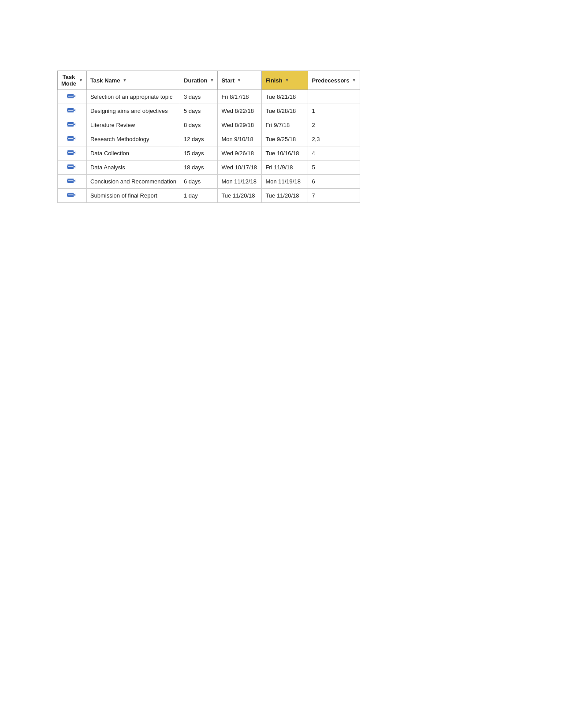 The width and height of the screenshot is (562, 728). Describe the element at coordinates (81, 80) in the screenshot. I see `dropdown-arrow-task-mode: ▼` at that location.